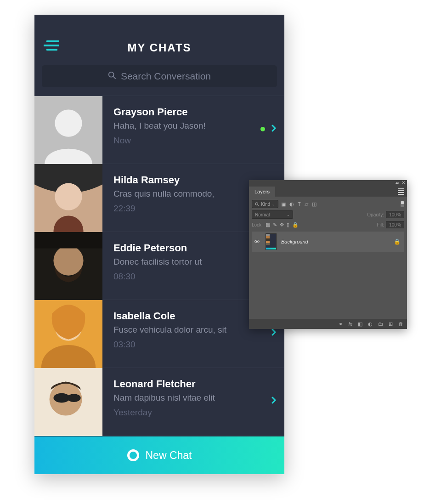 The height and width of the screenshot is (504, 441). Describe the element at coordinates (350, 324) in the screenshot. I see `layer-style-icon: fx` at that location.